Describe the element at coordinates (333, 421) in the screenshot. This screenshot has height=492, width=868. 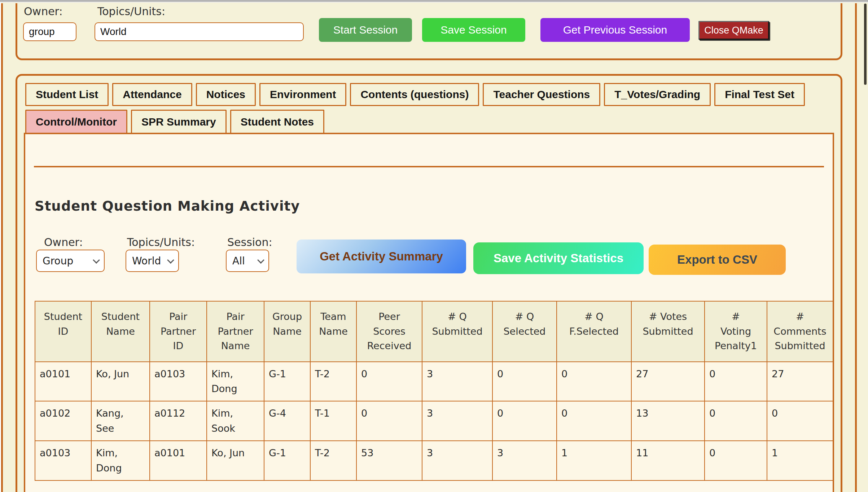
I see `cell-team-name: T-1` at that location.